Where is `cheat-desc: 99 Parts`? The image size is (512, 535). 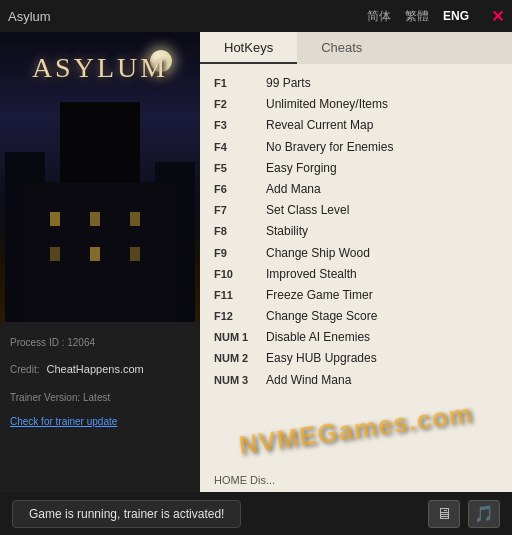 cheat-desc: 99 Parts is located at coordinates (288, 84).